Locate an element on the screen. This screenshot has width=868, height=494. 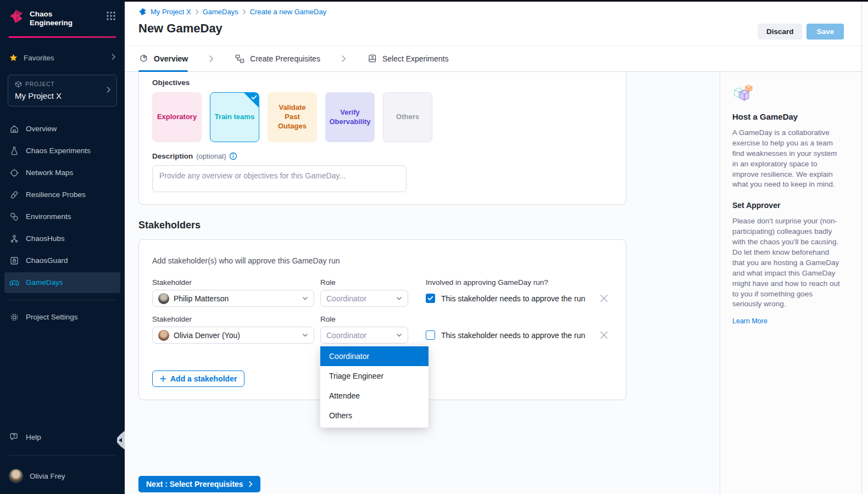
app-grid-icon is located at coordinates (111, 15).